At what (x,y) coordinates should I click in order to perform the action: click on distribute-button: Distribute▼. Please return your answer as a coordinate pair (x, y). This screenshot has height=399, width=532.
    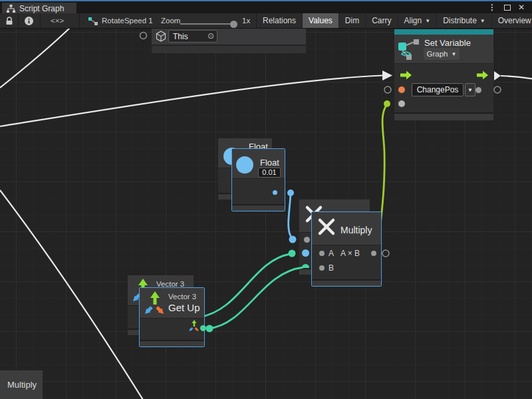
    Looking at the image, I should click on (464, 21).